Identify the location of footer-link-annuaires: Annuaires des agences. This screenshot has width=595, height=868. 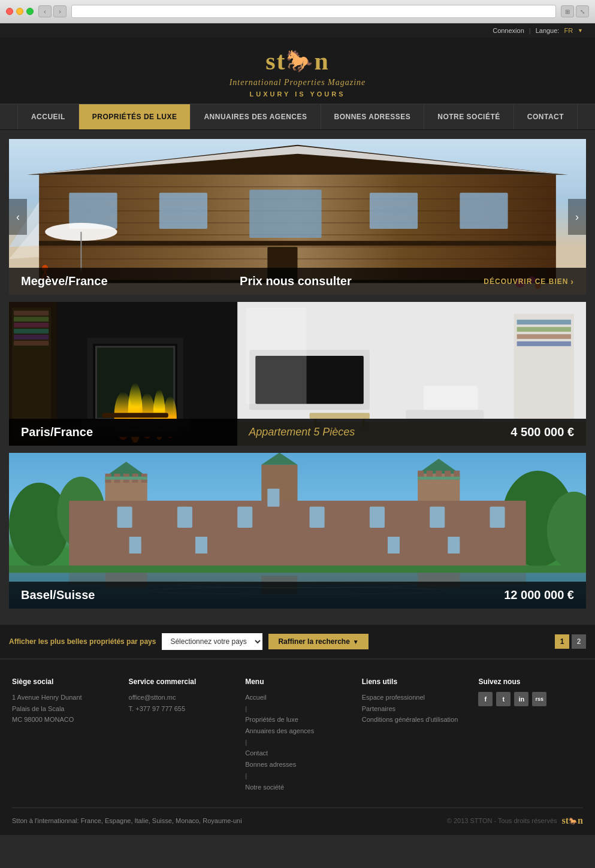
(297, 731).